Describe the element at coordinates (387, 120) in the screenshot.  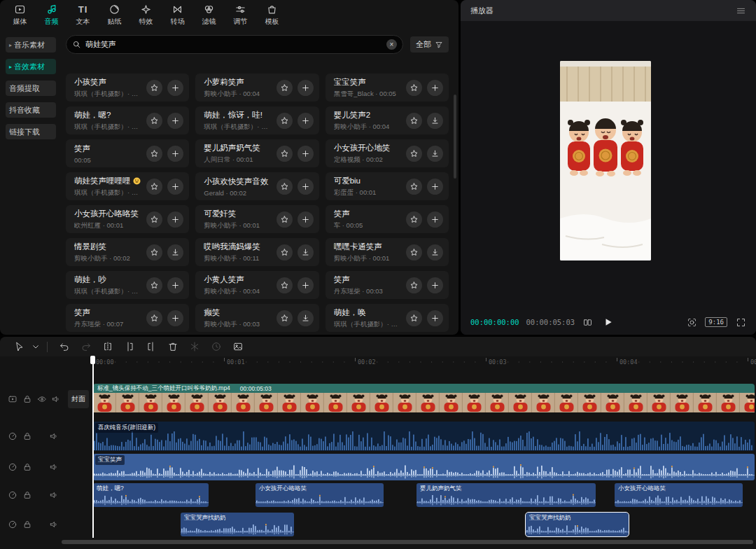
I see `sound-card: 婴儿笑声2 剪映小助手 · 00:04` at that location.